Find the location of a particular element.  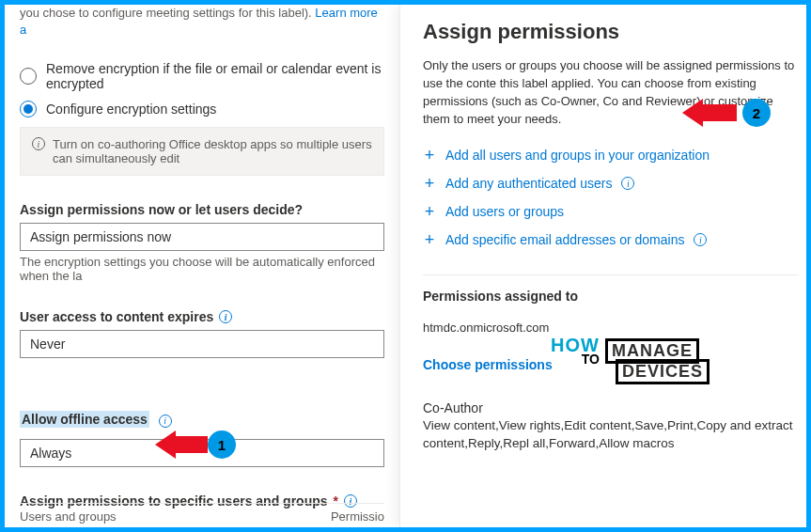

permission-role: Co-Author is located at coordinates (611, 408).